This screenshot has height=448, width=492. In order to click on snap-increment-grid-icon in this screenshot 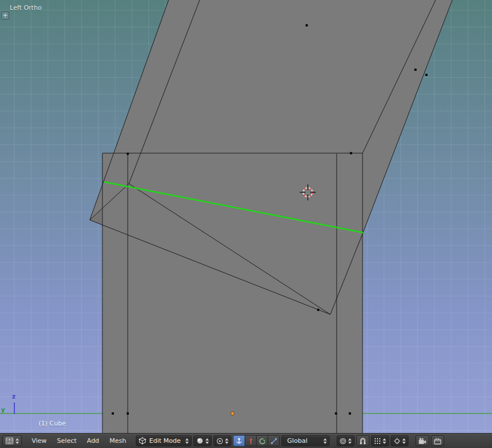, I will do `click(377, 441)`.